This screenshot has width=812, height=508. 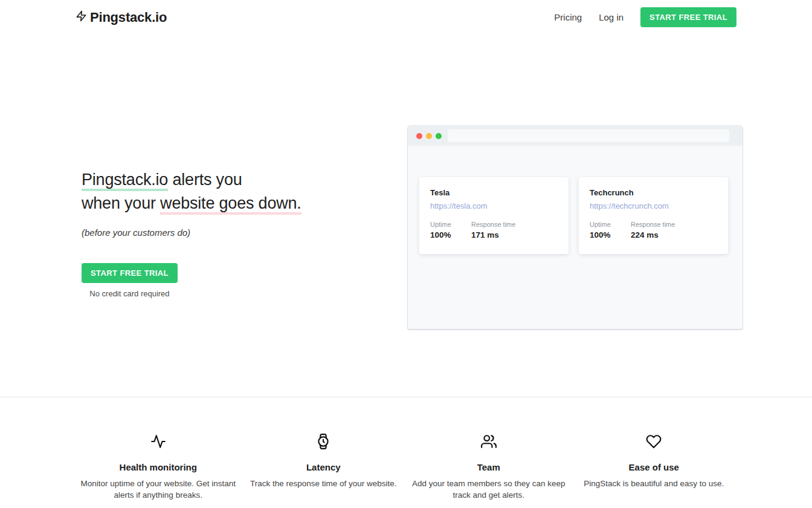 I want to click on header-start-trial-button: START FREE TRIAL, so click(x=689, y=17).